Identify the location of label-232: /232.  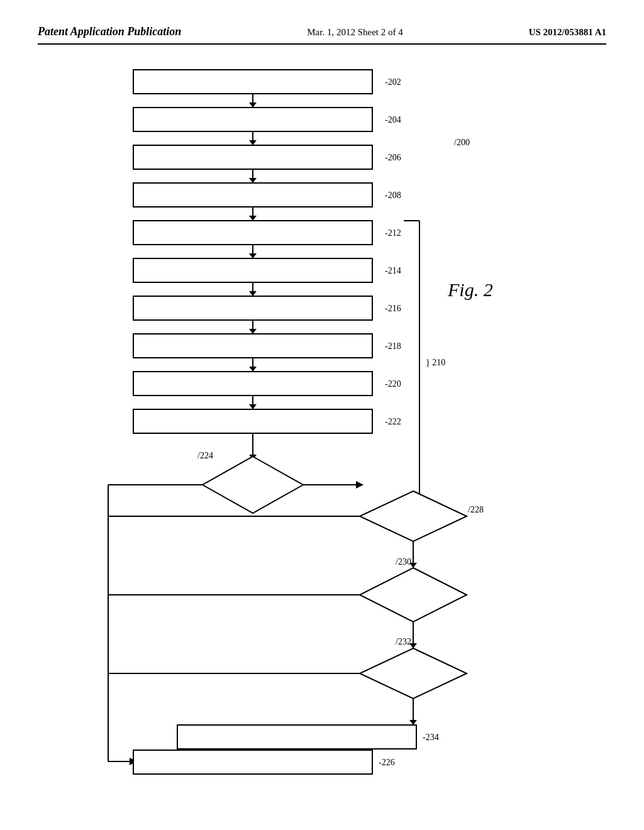
(404, 641).